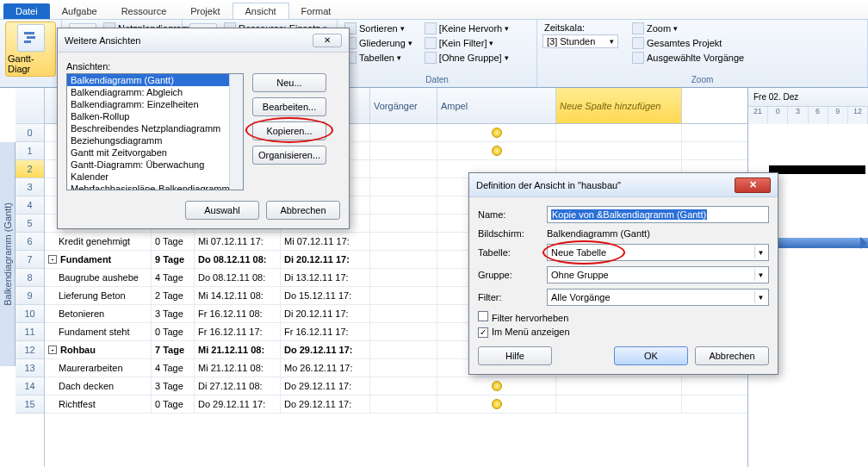 The width and height of the screenshot is (868, 467). Describe the element at coordinates (483, 333) in the screenshot. I see `show-in-menu-checkbox: ✓` at that location.